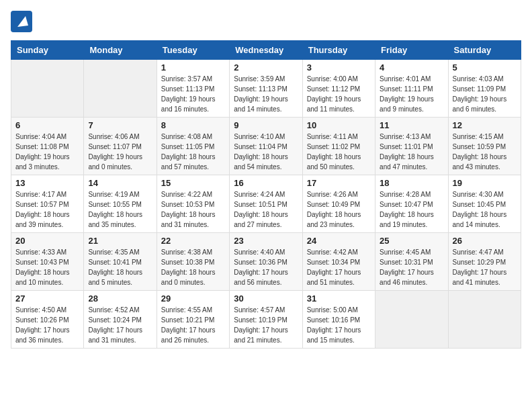 The image size is (532, 411). Describe the element at coordinates (339, 320) in the screenshot. I see `calendar-cell: 31Sunrise: 5:00 AM Sunset: 10:16 PM Dayl…` at that location.